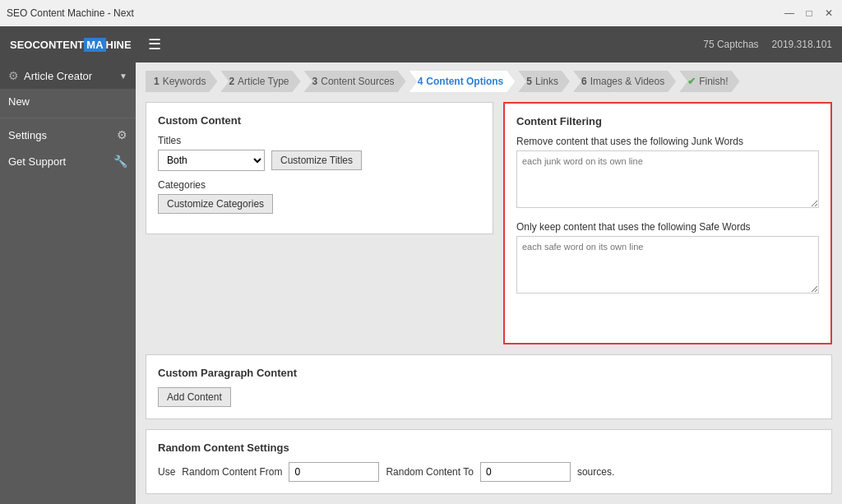 This screenshot has height=504, width=842. What do you see at coordinates (809, 13) in the screenshot?
I see `maximize-button: □` at bounding box center [809, 13].